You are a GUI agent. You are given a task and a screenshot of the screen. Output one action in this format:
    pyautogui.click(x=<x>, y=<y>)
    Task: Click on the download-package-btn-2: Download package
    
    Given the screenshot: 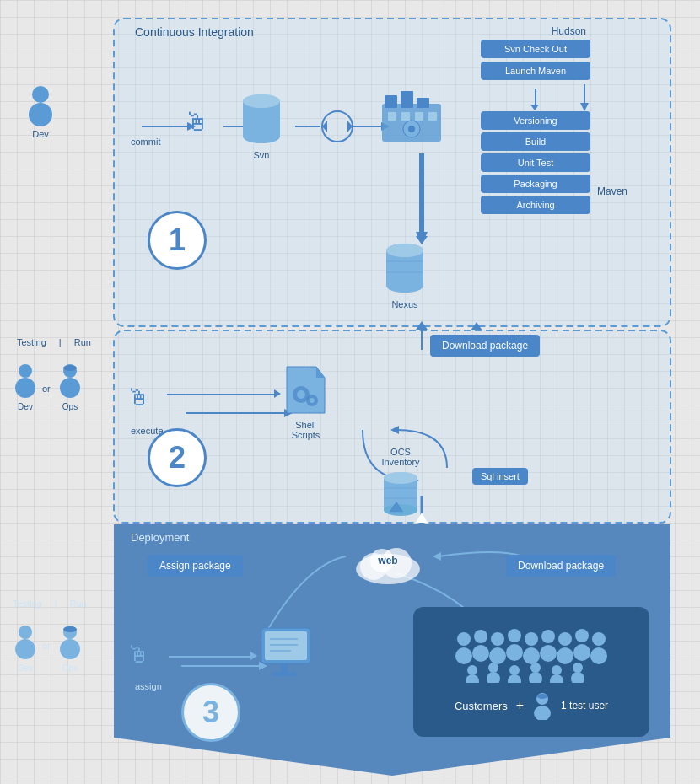 What is the action you would take?
    pyautogui.click(x=561, y=566)
    